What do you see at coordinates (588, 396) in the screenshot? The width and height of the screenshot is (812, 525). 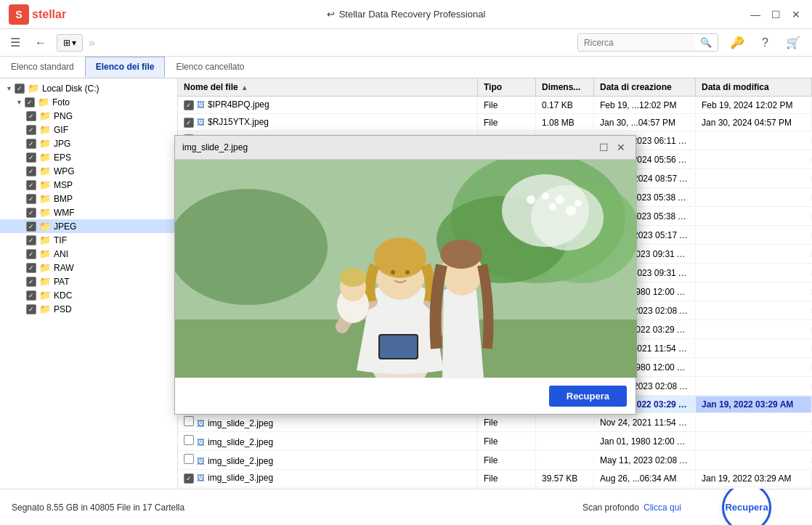 I see `modal-recupera-button: Recupera` at bounding box center [588, 396].